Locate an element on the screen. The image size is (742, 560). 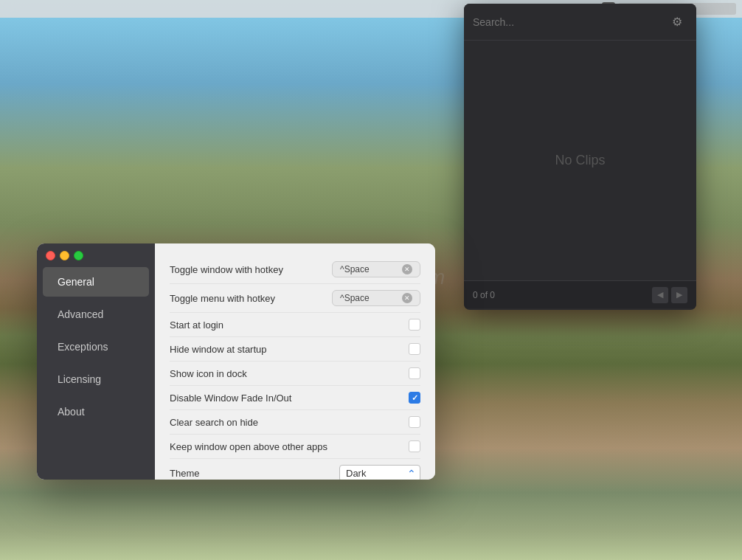
prev-button: ◀ is located at coordinates (660, 295).